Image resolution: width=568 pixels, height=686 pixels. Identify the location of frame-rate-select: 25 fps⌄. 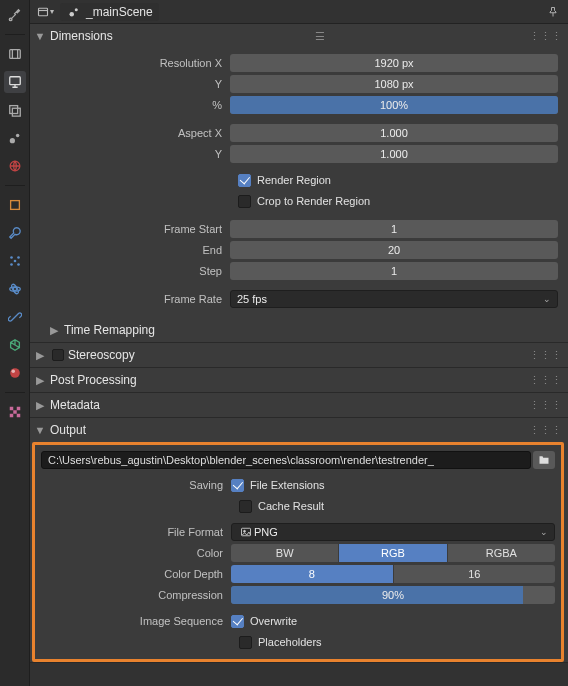
(394, 299).